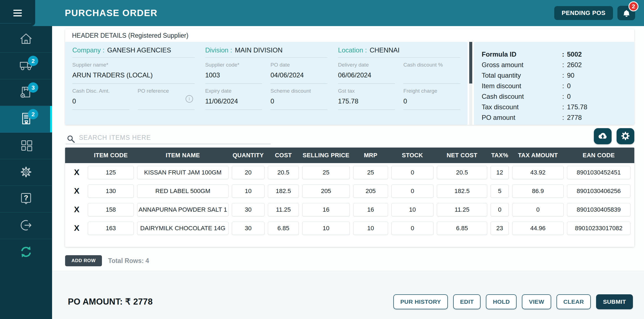 The width and height of the screenshot is (644, 319). Describe the element at coordinates (558, 65) in the screenshot. I see `formula-row: Gross amount:2602` at that location.